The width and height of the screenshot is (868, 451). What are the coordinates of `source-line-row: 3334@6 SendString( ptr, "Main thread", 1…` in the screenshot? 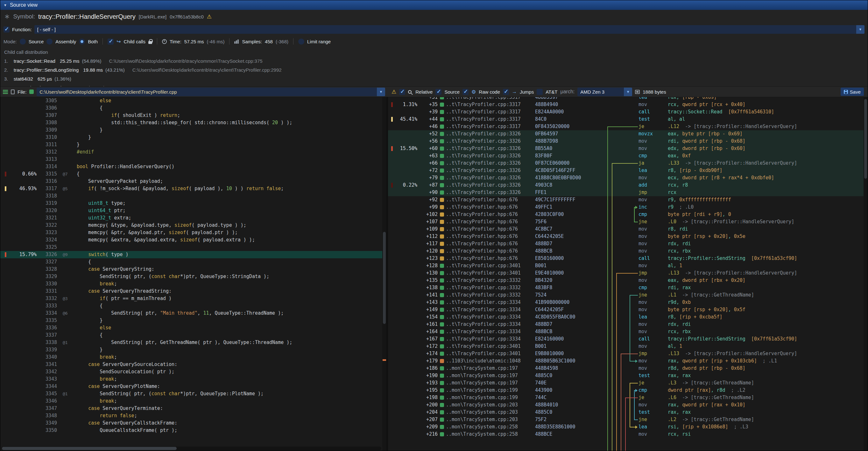 It's located at (191, 313).